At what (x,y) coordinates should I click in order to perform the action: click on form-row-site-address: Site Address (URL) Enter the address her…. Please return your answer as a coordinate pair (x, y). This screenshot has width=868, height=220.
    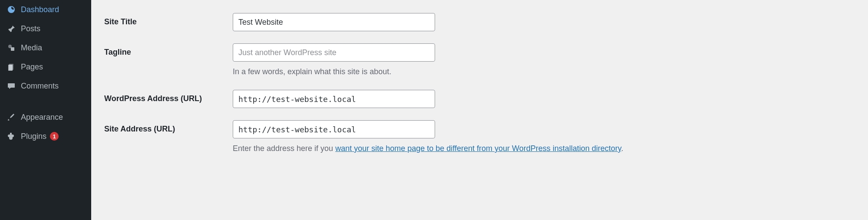
    Looking at the image, I should click on (479, 137).